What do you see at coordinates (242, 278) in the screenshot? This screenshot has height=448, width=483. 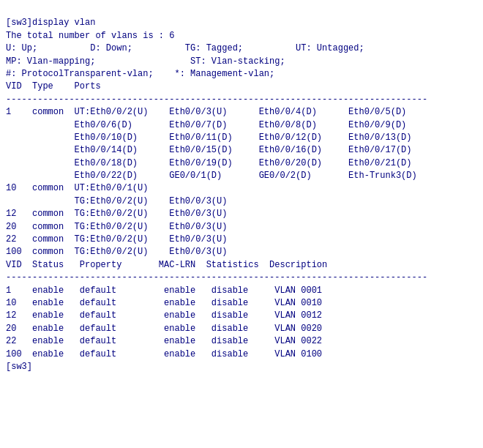 I see `terminal-line-sep2: ----------------------------------------…` at bounding box center [242, 278].